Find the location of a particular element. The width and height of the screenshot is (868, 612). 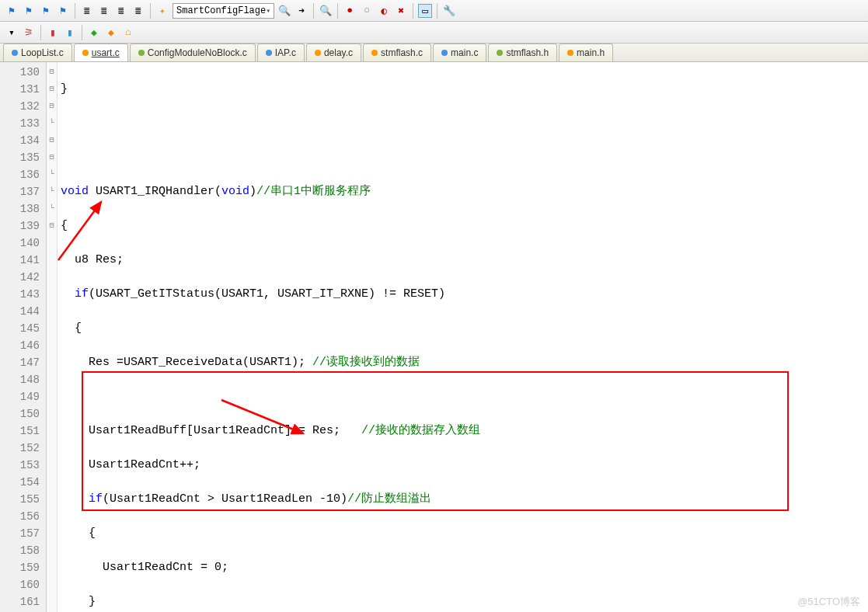

outdent-icon: ≣ is located at coordinates (121, 11).